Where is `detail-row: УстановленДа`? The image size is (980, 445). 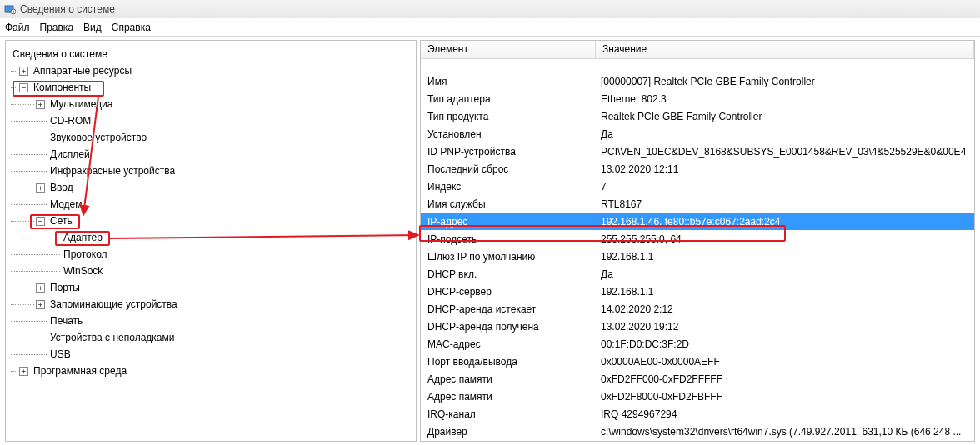 detail-row: УстановленДа is located at coordinates (698, 133).